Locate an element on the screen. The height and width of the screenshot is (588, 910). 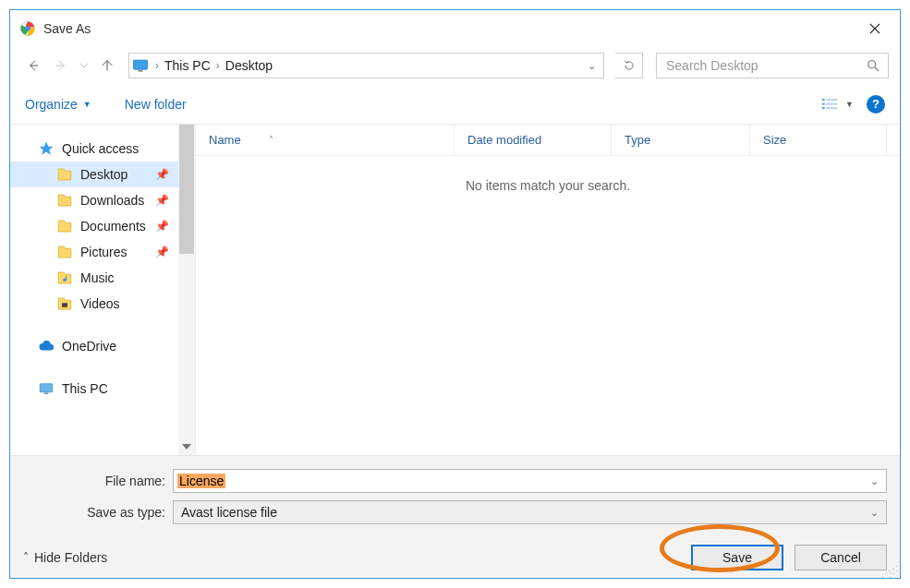
forward-button is located at coordinates (61, 66).